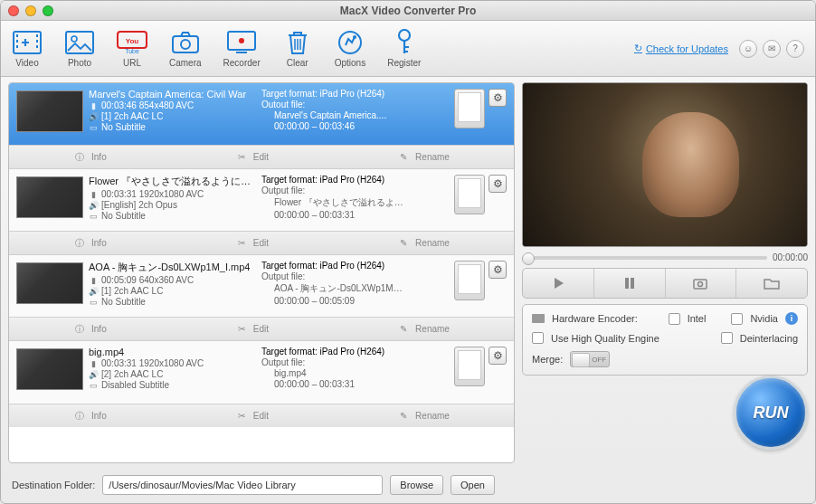 This screenshot has width=816, height=504. Describe the element at coordinates (283, 190) in the screenshot. I see `output-file-label: Output file:` at that location.